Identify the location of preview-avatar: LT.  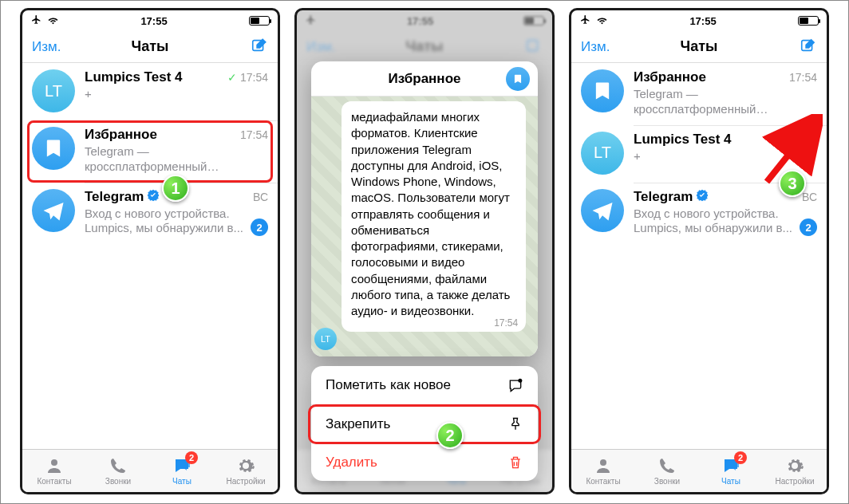
(326, 339).